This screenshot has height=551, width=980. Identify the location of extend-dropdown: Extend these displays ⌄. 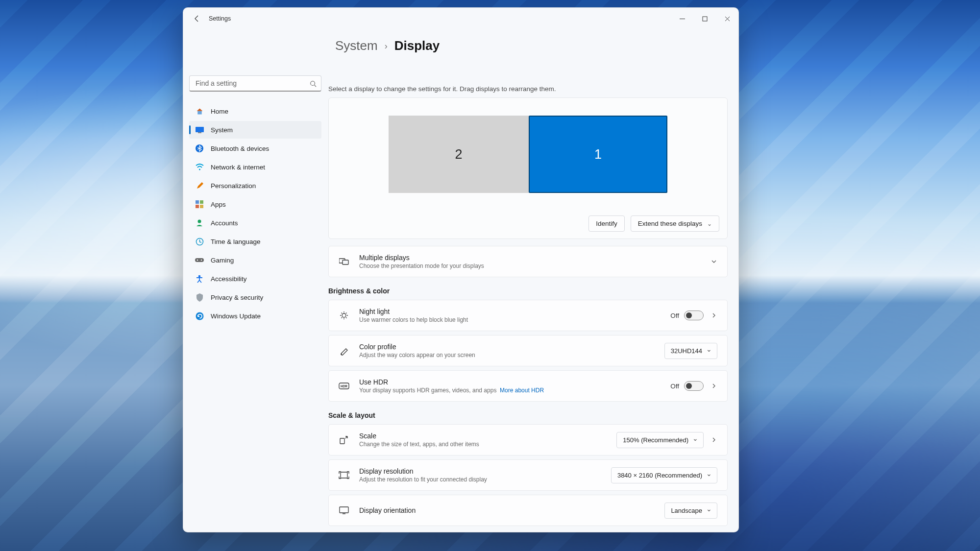
(675, 223).